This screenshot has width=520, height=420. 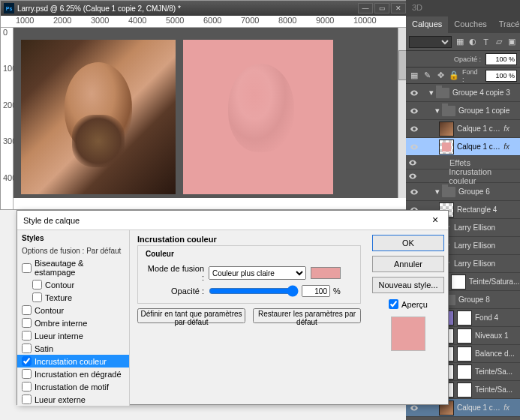 What do you see at coordinates (463, 93) in the screenshot?
I see `layer-row: ▾Groupe 4 copie 3` at bounding box center [463, 93].